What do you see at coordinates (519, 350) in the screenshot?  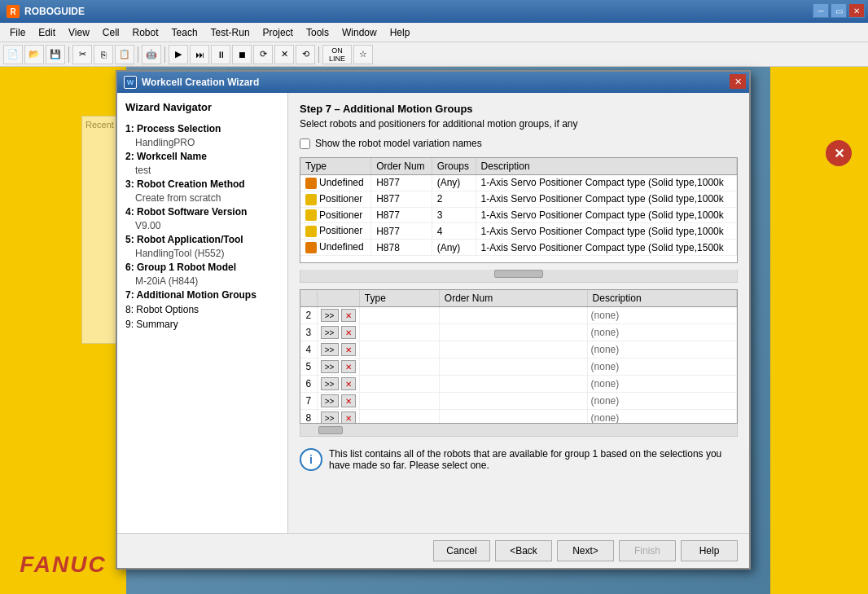 I see `assign-row-4: 4 >> ✕ (none)` at bounding box center [519, 350].